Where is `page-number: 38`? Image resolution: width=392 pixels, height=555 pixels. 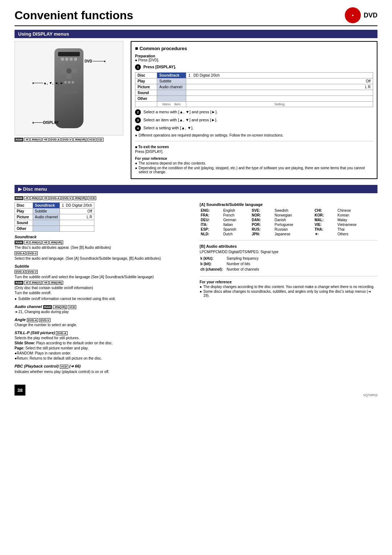 page-number: 38 is located at coordinates (20, 390).